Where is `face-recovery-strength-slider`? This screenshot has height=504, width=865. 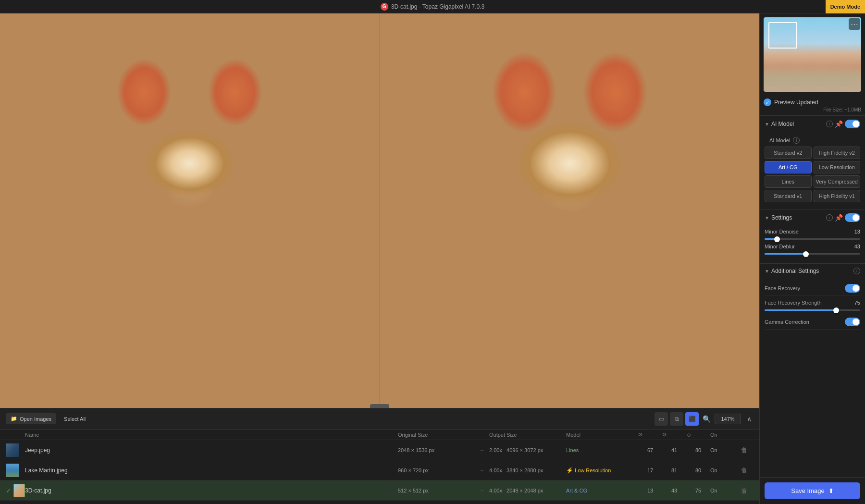 face-recovery-strength-slider is located at coordinates (812, 310).